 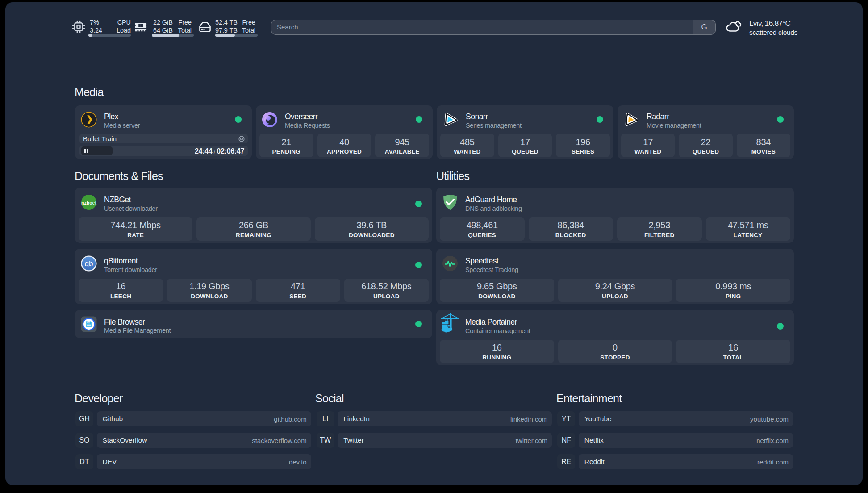 I want to click on svg-text: qb, so click(x=89, y=263).